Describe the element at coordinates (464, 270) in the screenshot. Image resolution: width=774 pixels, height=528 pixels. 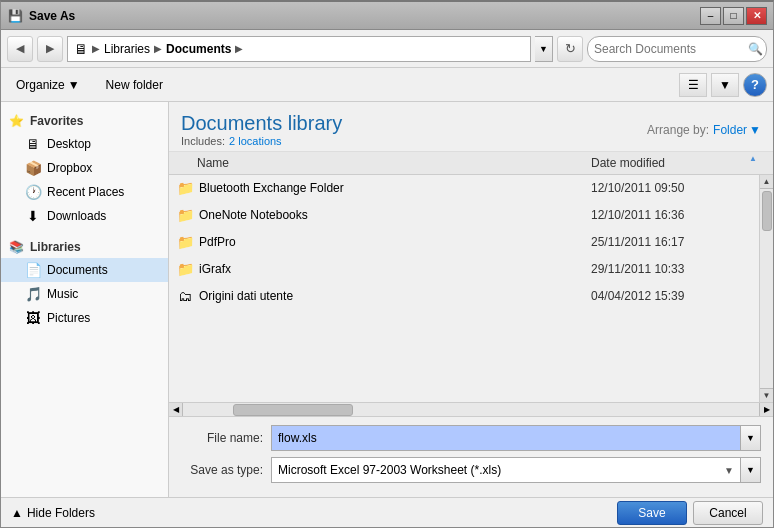
I see `table-row: 📁 iGrafx 29/11/2011 10:33` at that location.